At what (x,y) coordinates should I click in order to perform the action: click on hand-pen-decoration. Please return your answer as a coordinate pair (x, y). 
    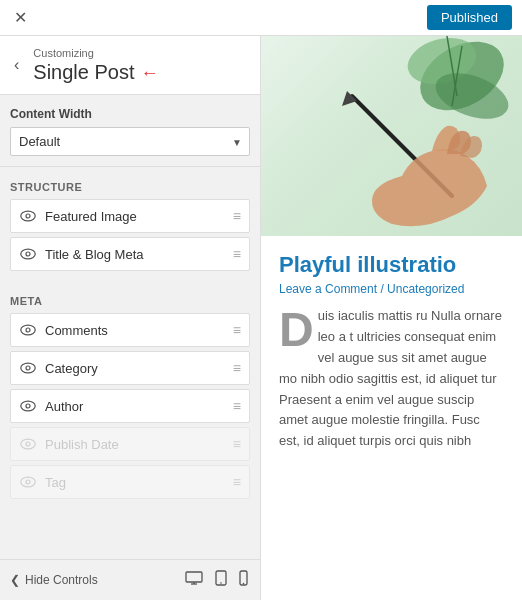
    Looking at the image, I should click on (422, 156).